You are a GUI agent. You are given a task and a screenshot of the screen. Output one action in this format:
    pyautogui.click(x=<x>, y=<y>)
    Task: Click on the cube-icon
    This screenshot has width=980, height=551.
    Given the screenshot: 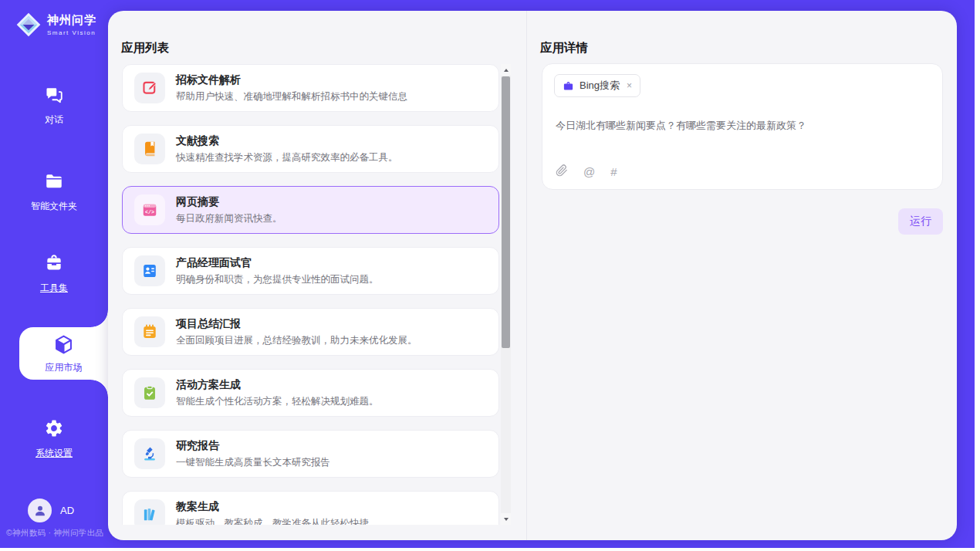 What is the action you would take?
    pyautogui.click(x=63, y=346)
    